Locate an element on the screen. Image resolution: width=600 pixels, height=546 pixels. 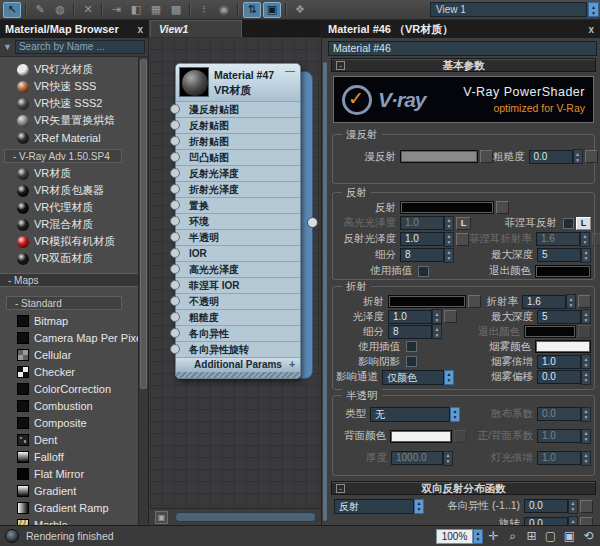
browser-item: VR代理材质 is located at coordinates (69, 208).